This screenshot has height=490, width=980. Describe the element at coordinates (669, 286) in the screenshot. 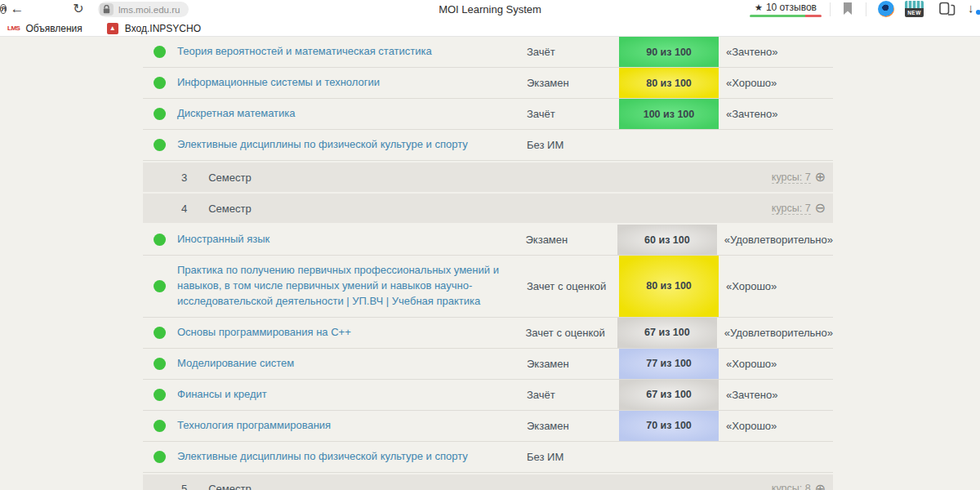

I see `score-cell: 80 из 100` at that location.